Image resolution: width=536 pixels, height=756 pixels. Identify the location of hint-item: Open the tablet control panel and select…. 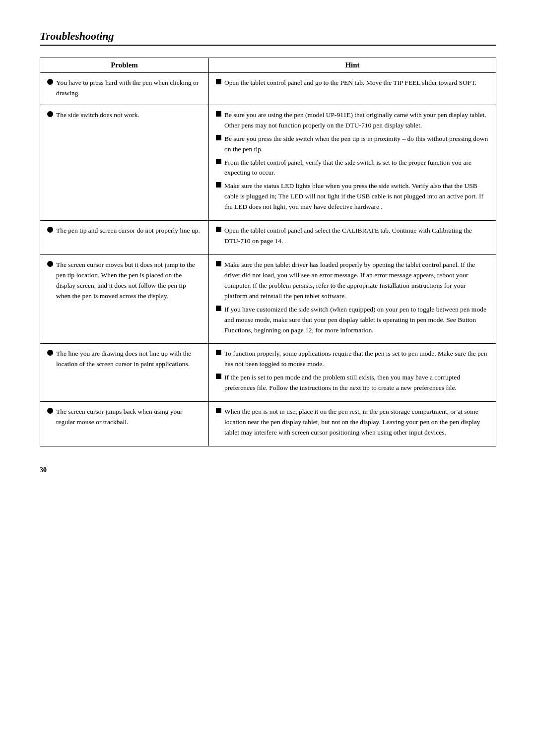
(352, 236).